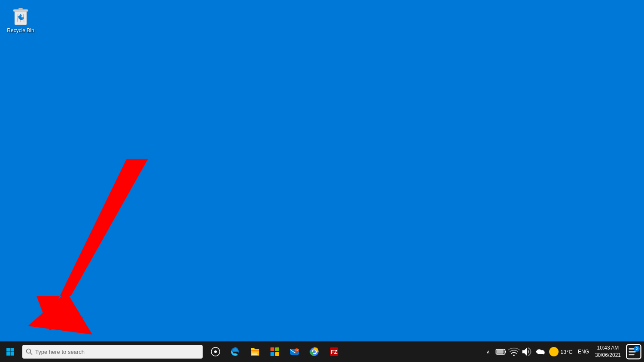 The height and width of the screenshot is (362, 644). I want to click on store-icon, so click(275, 352).